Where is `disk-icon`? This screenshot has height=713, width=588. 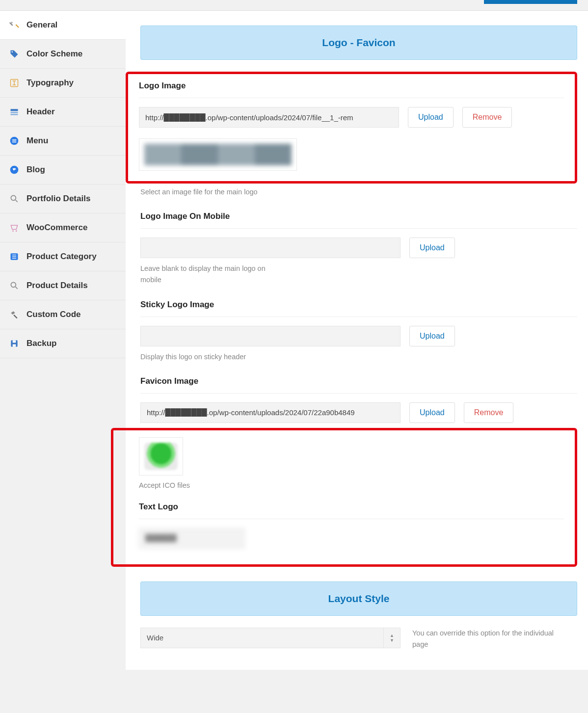 disk-icon is located at coordinates (14, 343).